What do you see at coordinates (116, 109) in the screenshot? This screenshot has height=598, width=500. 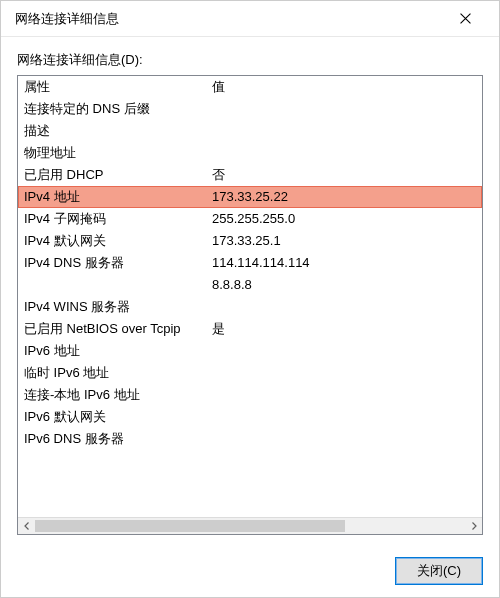 I see `row-property: 连接特定的 DNS 后缀` at bounding box center [116, 109].